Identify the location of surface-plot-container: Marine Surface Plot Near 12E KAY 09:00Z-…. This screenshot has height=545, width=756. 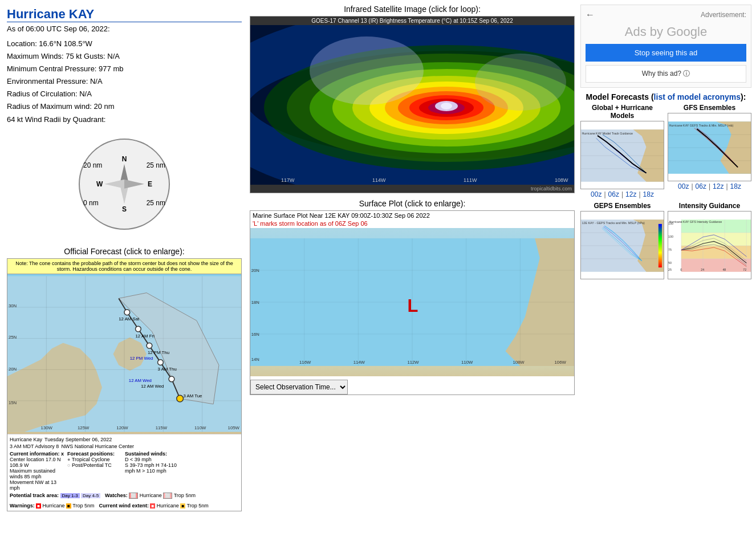
(412, 303).